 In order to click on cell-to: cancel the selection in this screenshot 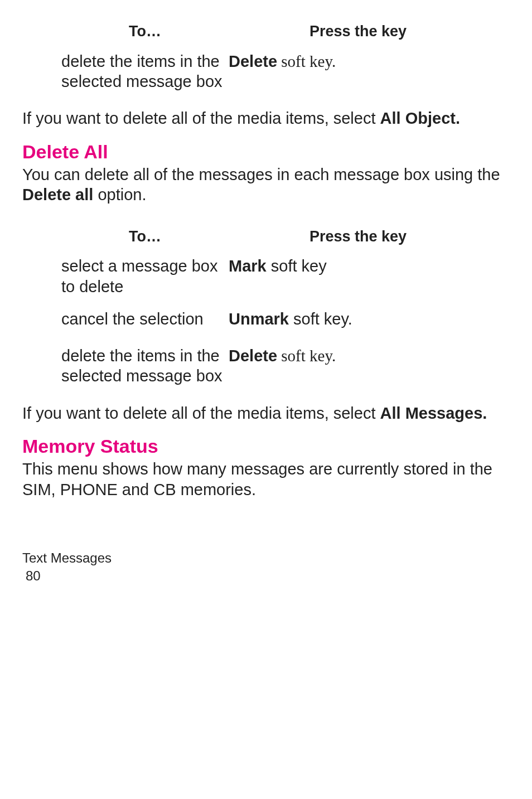, I will do `click(145, 319)`.